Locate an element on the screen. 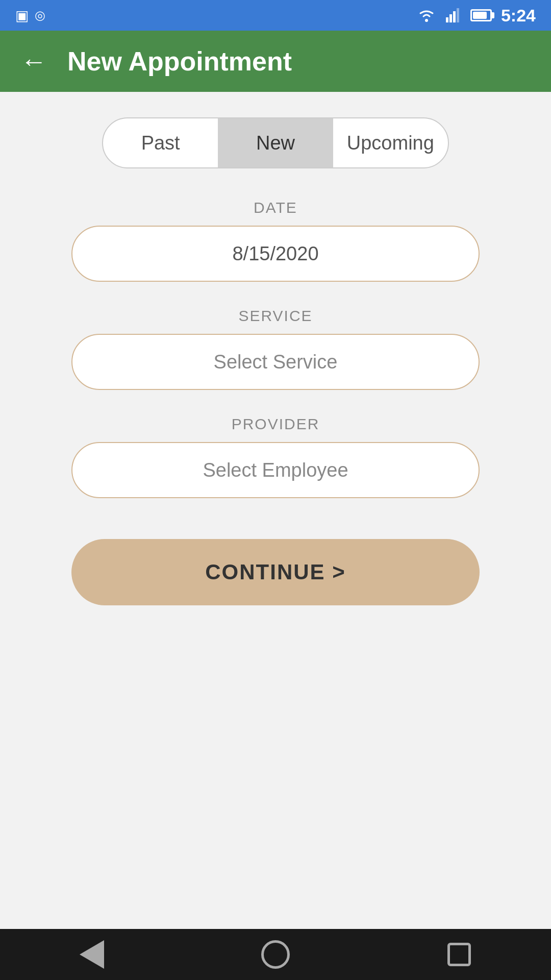 Image resolution: width=551 pixels, height=980 pixels. date-value: 8/15/2020 is located at coordinates (276, 254).